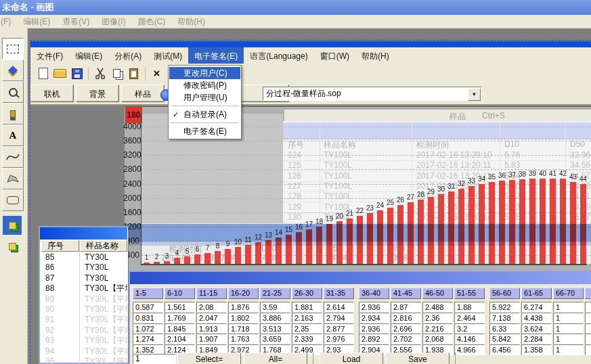 The width and height of the screenshot is (591, 364). I want to click on table-cell: 1.561, so click(180, 307).